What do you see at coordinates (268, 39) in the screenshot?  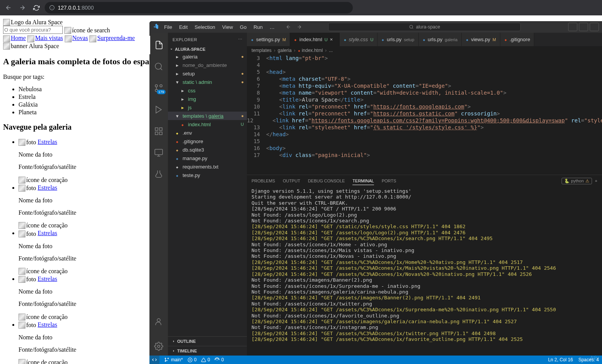 I see `editor-tab: ⬥settings.pyM` at bounding box center [268, 39].